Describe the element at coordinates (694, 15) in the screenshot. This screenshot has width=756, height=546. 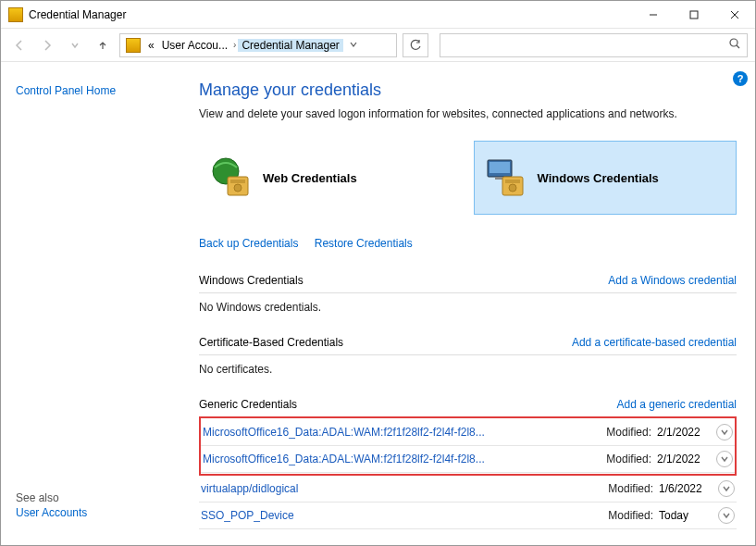
I see `maximize-button` at that location.